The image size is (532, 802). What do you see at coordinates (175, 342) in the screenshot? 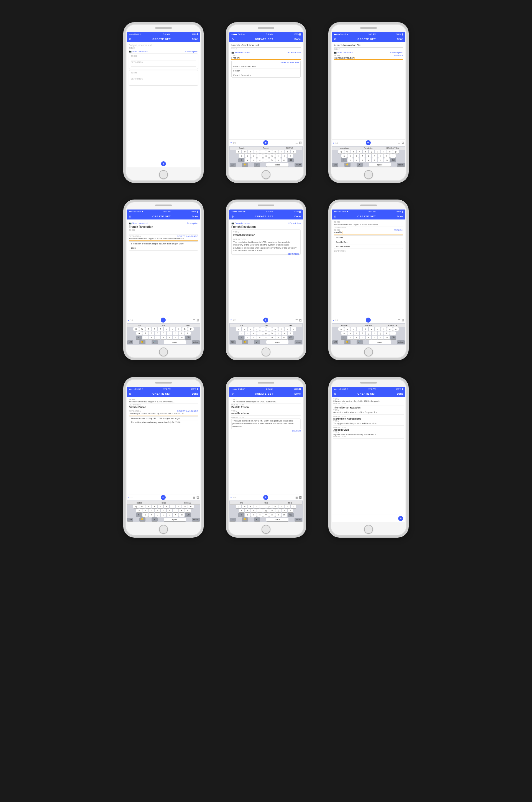
I see `key-space-4: space` at bounding box center [175, 342].